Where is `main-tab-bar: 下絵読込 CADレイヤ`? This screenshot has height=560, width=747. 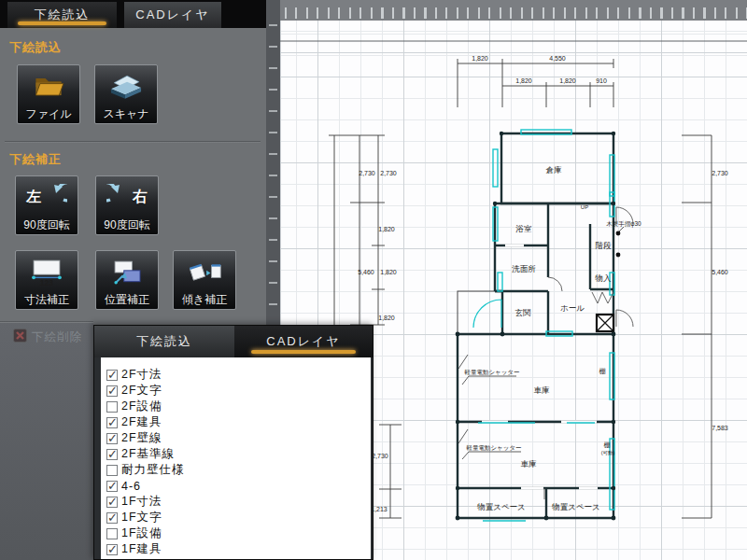 main-tab-bar: 下絵読込 CADレイヤ is located at coordinates (133, 14).